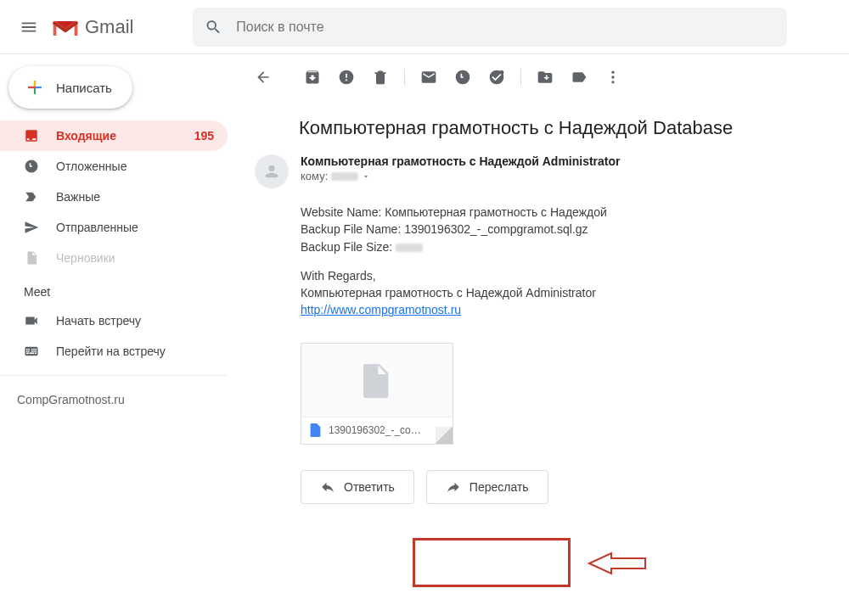 The width and height of the screenshot is (849, 616). What do you see at coordinates (214, 27) in the screenshot?
I see `search-icon` at bounding box center [214, 27].